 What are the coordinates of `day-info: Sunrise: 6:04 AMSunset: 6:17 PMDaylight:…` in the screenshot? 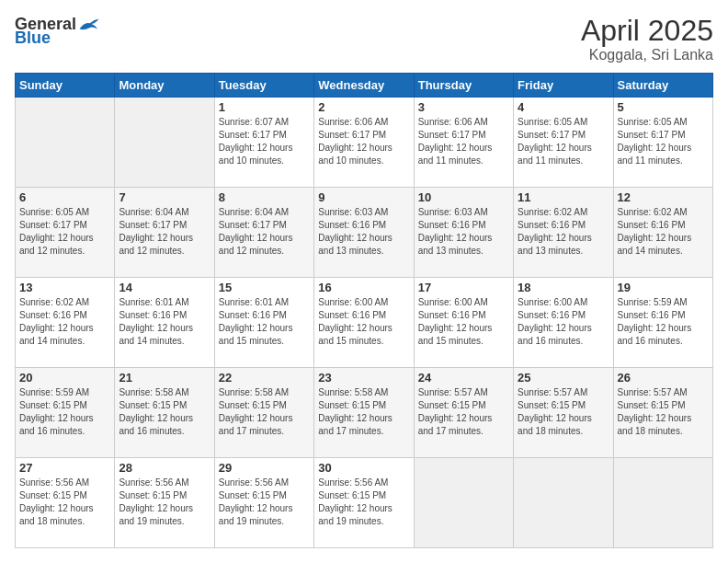 It's located at (265, 232).